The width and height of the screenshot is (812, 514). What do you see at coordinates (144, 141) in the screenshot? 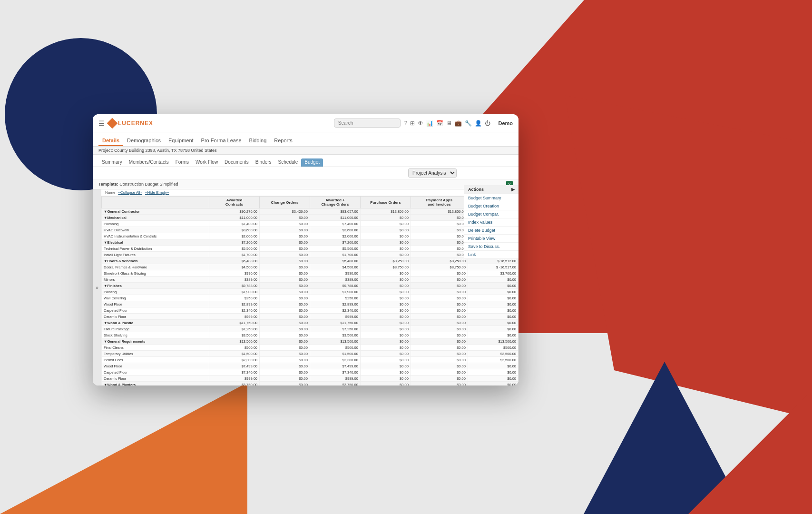
I see `tab-demographics: Demographics` at bounding box center [144, 141].